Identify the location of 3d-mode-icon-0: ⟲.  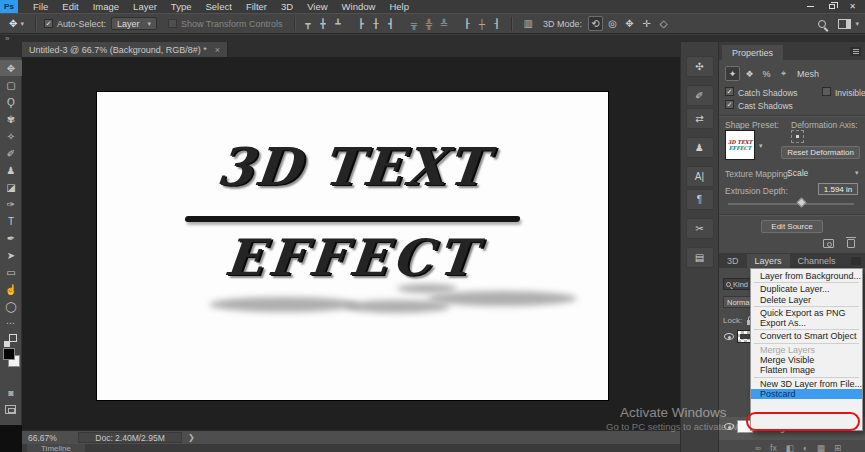
(596, 24).